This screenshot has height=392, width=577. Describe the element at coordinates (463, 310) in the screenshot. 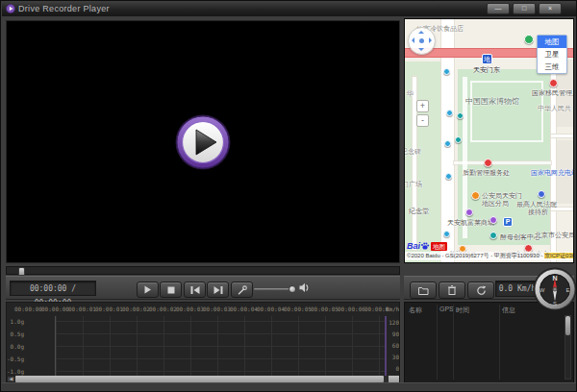

I see `table-header-time: 时间` at that location.